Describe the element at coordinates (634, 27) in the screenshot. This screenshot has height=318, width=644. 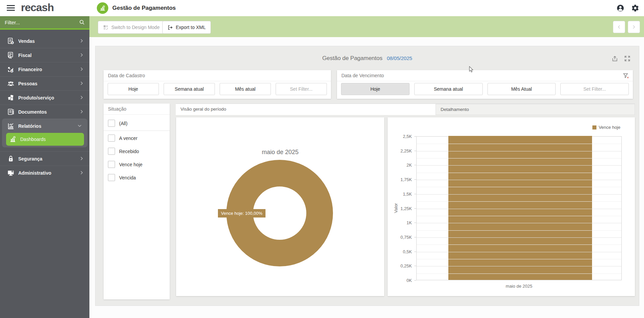
I see `nav-forward-button` at that location.